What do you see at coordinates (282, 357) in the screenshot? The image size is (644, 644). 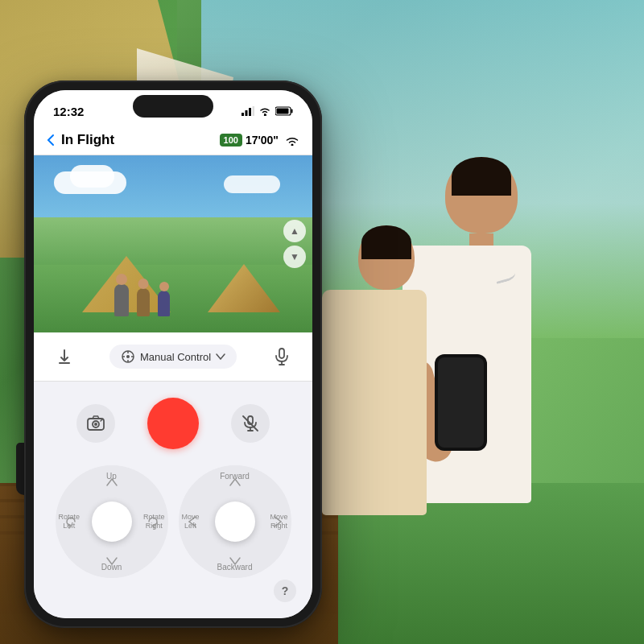 I see `audio-button` at bounding box center [282, 357].